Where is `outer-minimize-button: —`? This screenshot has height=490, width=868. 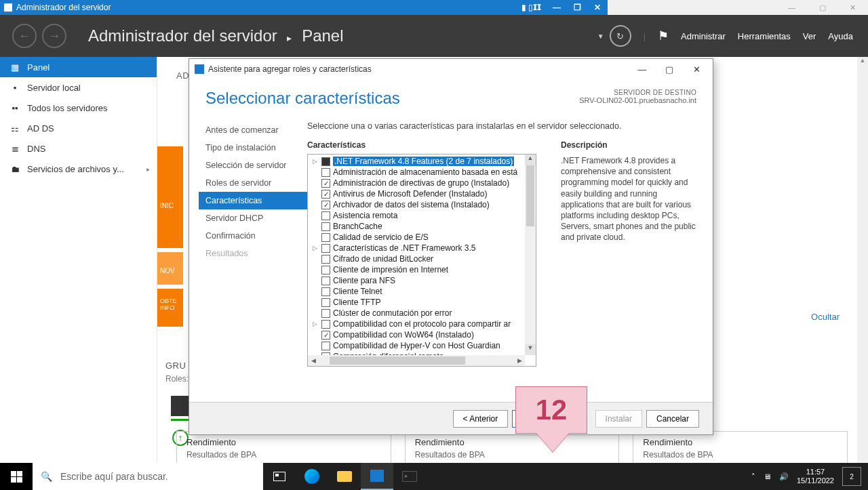
outer-minimize-button: — is located at coordinates (792, 7).